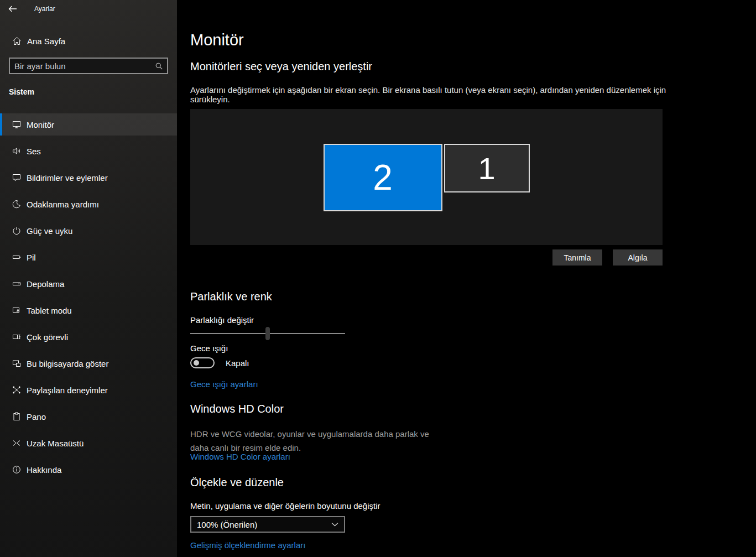  I want to click on sidebar-item-payla-lan-deneyimler: Paylaşılan deneyimler, so click(88, 390).